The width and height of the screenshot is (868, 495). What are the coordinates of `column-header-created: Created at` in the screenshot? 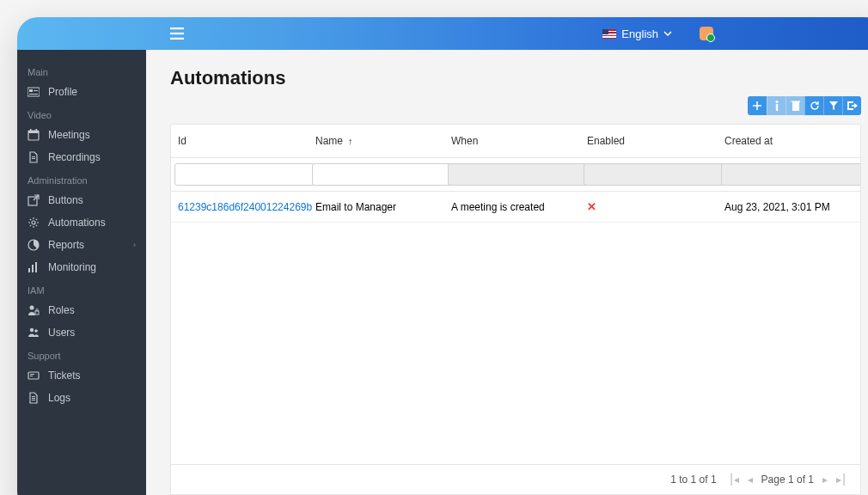 It's located at (789, 141).